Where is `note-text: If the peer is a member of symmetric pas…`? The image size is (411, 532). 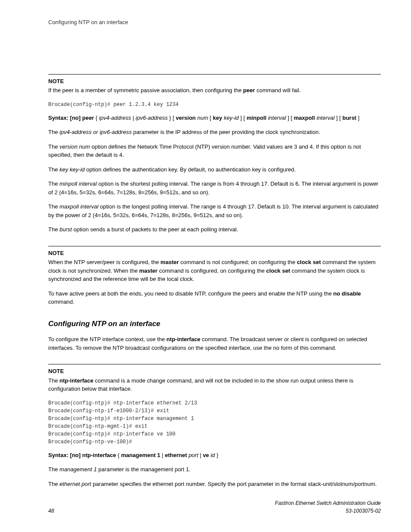 note-text: If the peer is a member of symmetric pas… is located at coordinates (215, 90).